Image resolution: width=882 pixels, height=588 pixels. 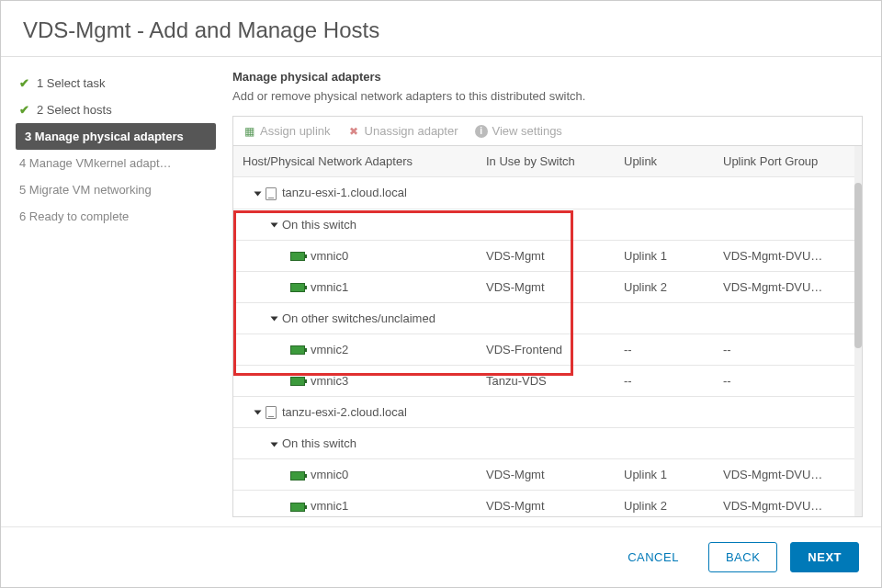 I want to click on host-row: tanzu-esxi-1.cloud.local, so click(x=544, y=193).